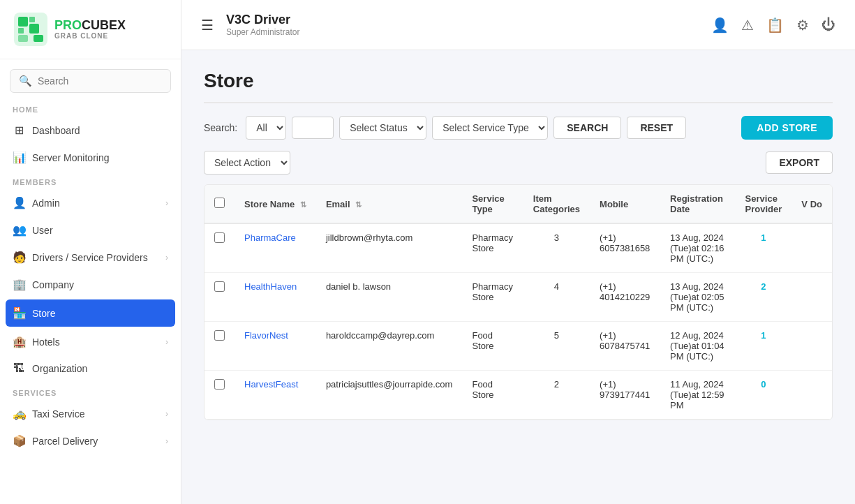  What do you see at coordinates (90, 26) in the screenshot?
I see `brand-name: PROCUBEX` at bounding box center [90, 26].